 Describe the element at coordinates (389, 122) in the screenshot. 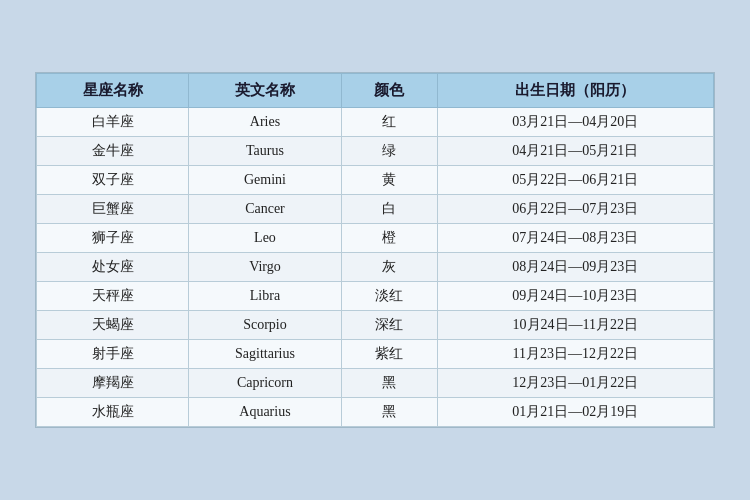

I see `cell-color: 红` at that location.